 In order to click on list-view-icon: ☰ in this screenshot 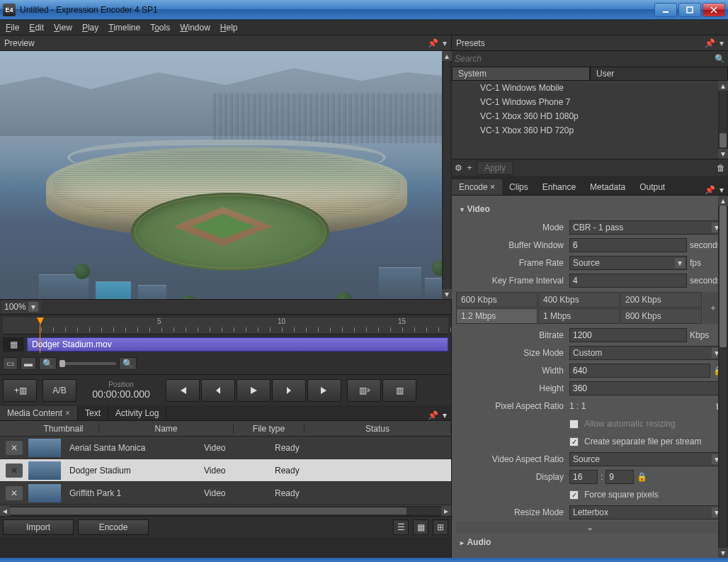, I will do `click(401, 527)`.